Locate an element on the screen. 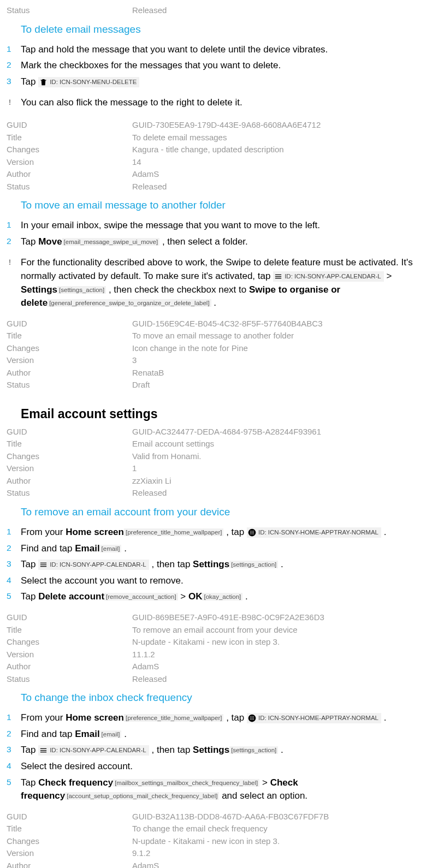 The width and height of the screenshot is (444, 868). note: You can also flick the message to the ri… is located at coordinates (222, 104).